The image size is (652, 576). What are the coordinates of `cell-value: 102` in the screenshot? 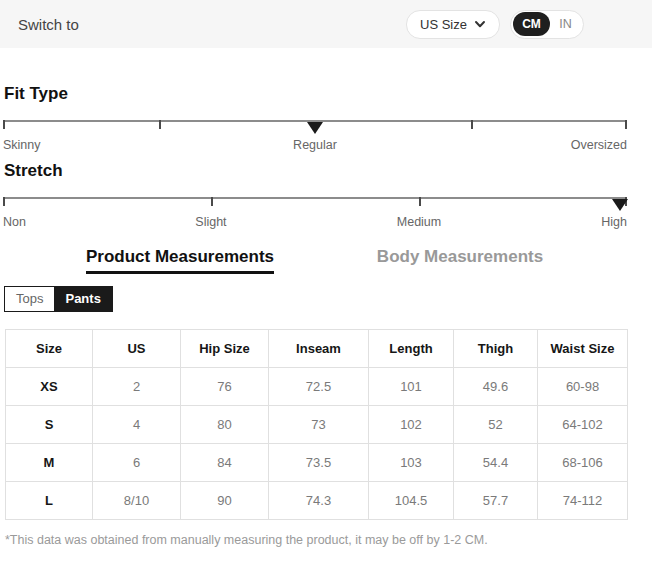 It's located at (412, 425).